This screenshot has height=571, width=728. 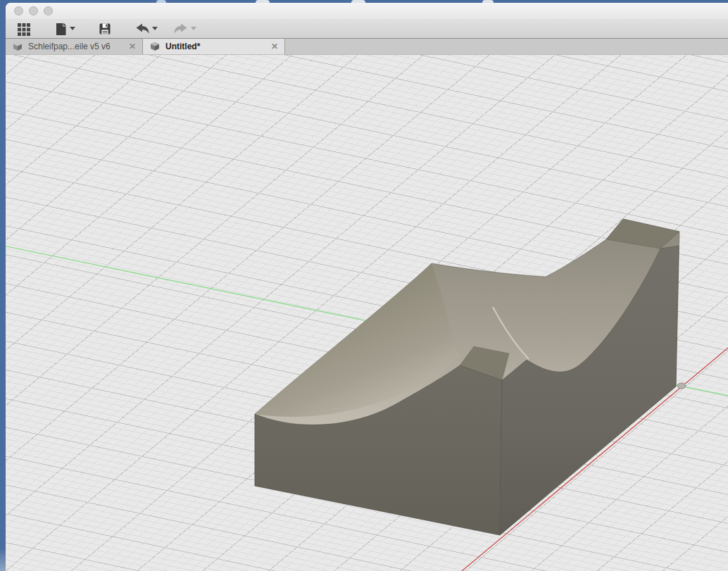 What do you see at coordinates (194, 28) in the screenshot?
I see `redo-dropdown-caret` at bounding box center [194, 28].